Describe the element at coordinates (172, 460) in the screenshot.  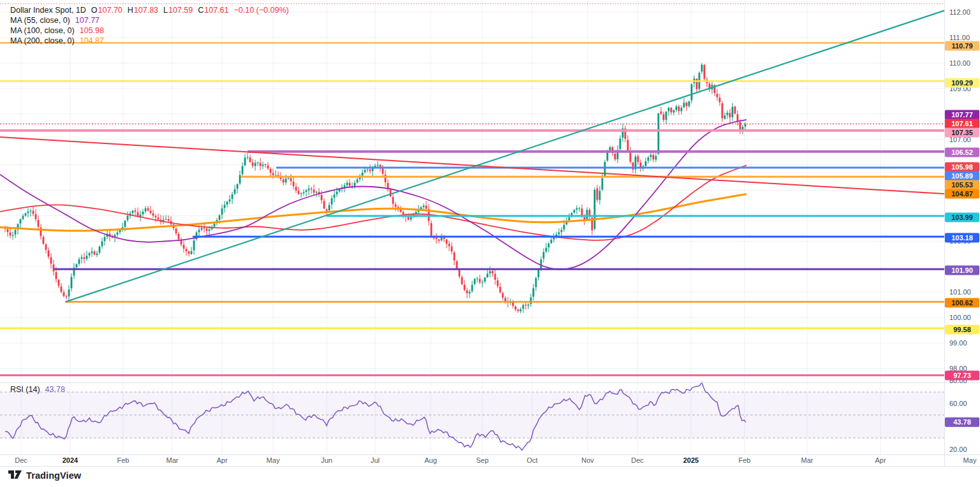
I see `time-label-Mar: Mar` at that location.